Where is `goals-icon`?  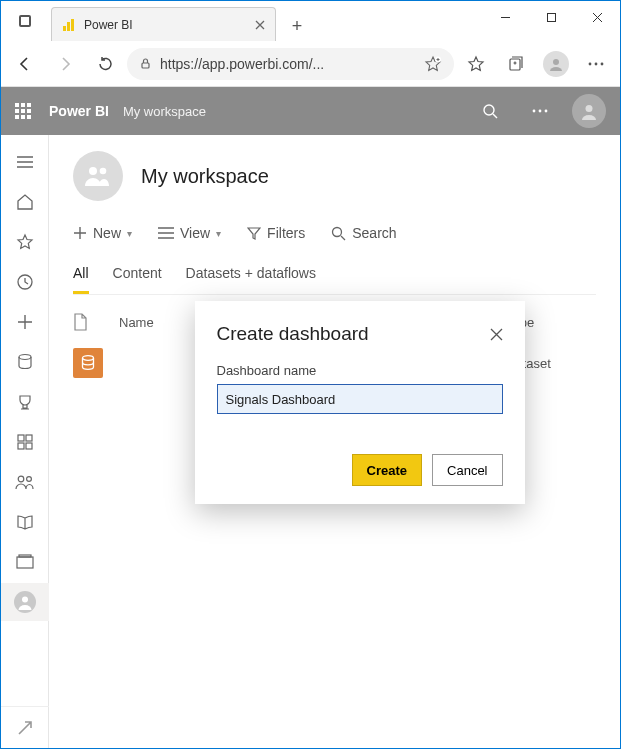
goals-icon is located at coordinates (25, 402).